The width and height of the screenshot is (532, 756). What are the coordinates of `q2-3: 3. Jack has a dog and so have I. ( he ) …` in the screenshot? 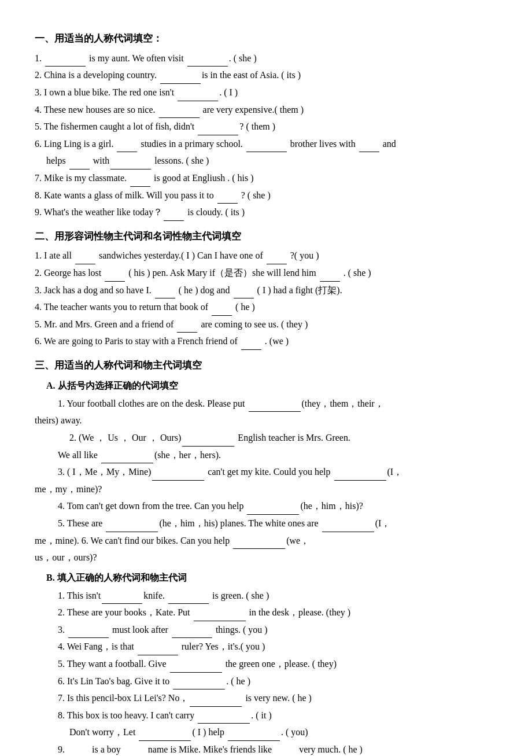 It's located at (266, 290).